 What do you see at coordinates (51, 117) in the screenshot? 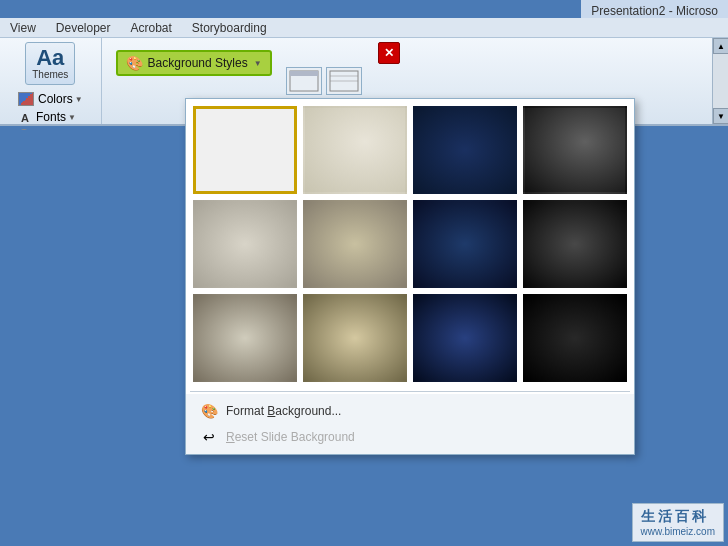
I see `fonts-label: Fonts` at bounding box center [51, 117].